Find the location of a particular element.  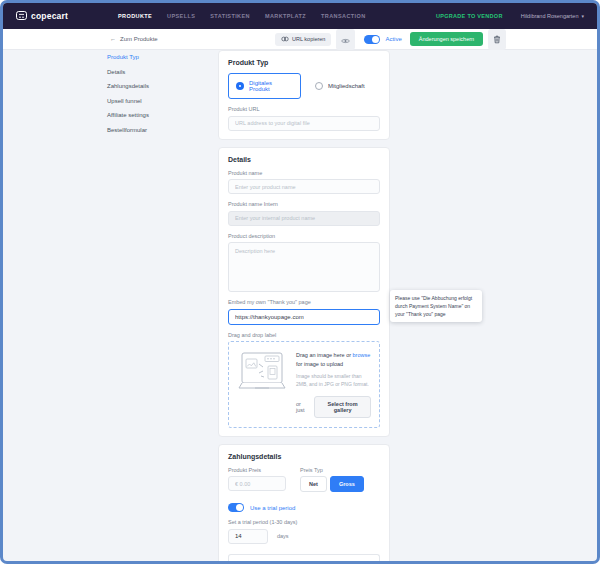

product-name-input is located at coordinates (304, 186).